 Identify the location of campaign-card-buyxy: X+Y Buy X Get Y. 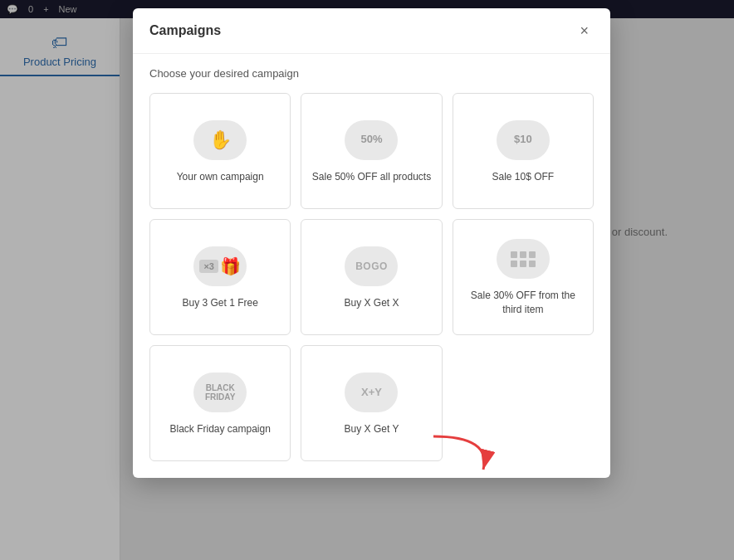
(371, 403).